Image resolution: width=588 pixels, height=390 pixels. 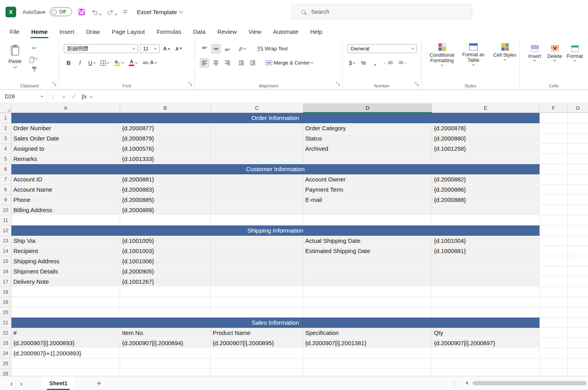 What do you see at coordinates (34, 48) in the screenshot?
I see `cut-button: ✂` at bounding box center [34, 48].